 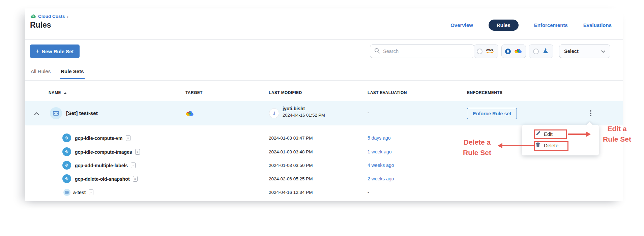 I want to click on nav-evaluations: Evaluations, so click(x=597, y=25).